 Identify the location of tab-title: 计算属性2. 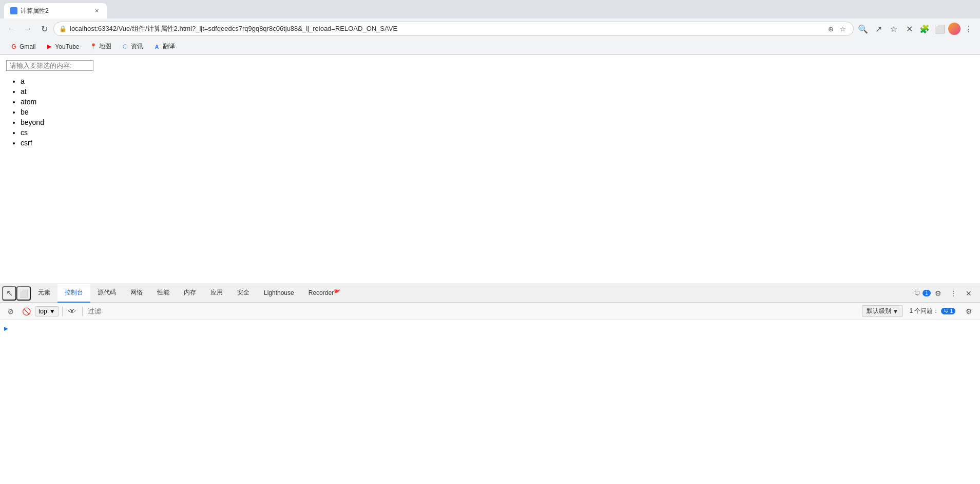
(55, 11).